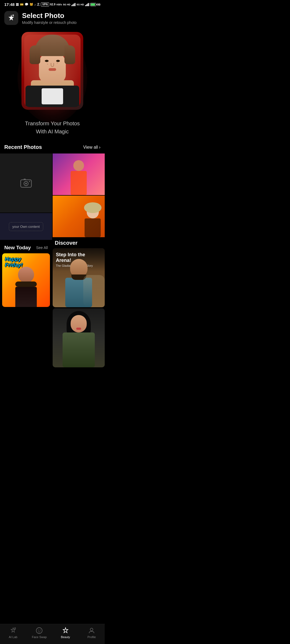  Describe the element at coordinates (79, 338) in the screenshot. I see `discover-card-woman` at that location.